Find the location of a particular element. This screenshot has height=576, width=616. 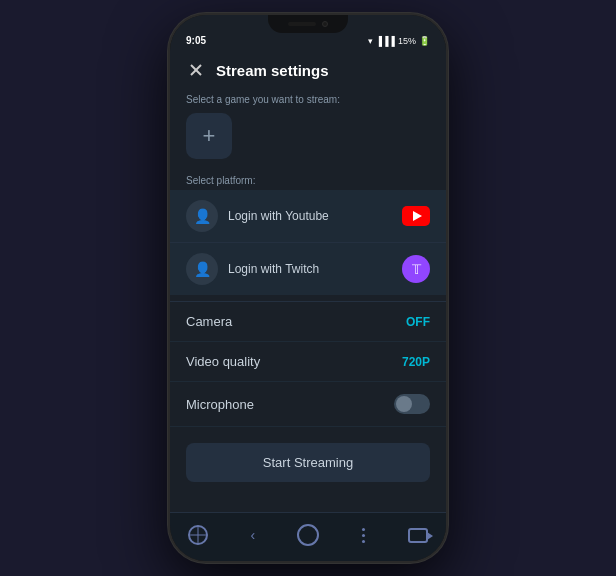

start-streaming-button: Start Streaming is located at coordinates (308, 462).